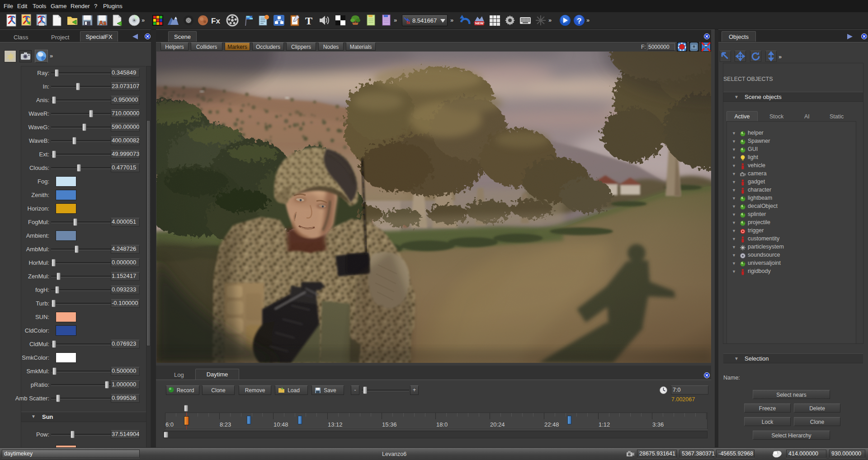 This screenshot has height=460, width=868. What do you see at coordinates (309, 21) in the screenshot?
I see `svg-text: T` at bounding box center [309, 21].